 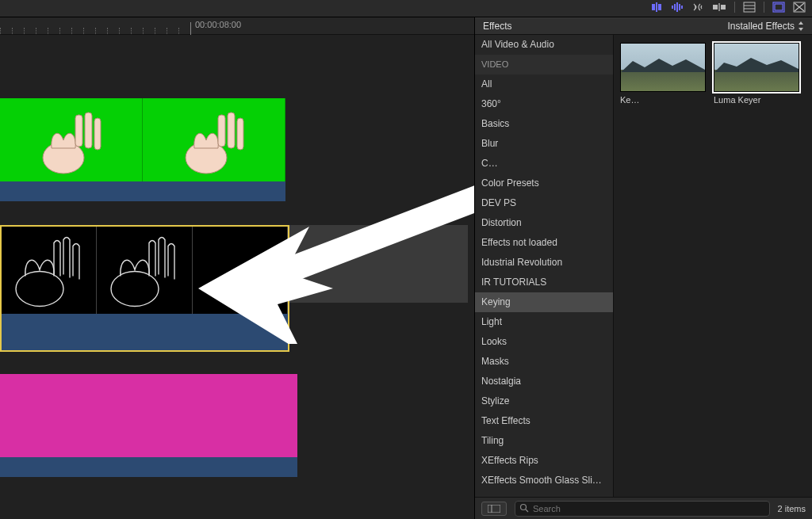 I want to click on effects-category-item: Stylize, so click(x=544, y=401).